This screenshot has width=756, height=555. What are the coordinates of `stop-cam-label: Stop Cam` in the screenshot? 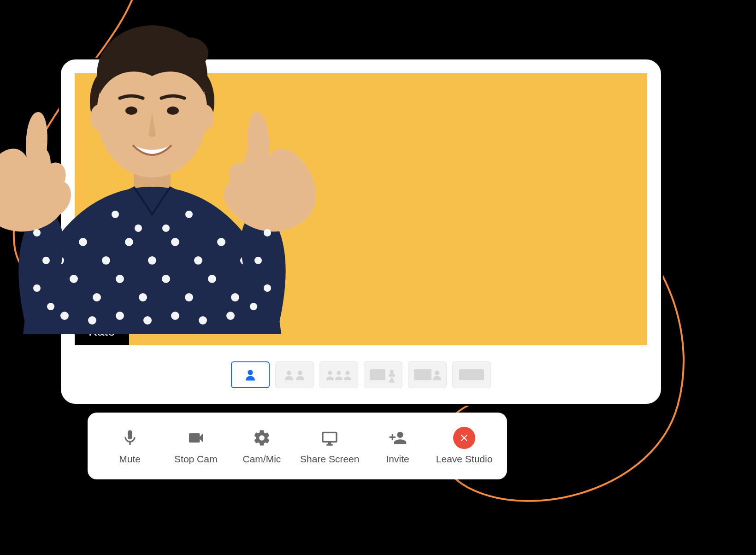 It's located at (195, 459).